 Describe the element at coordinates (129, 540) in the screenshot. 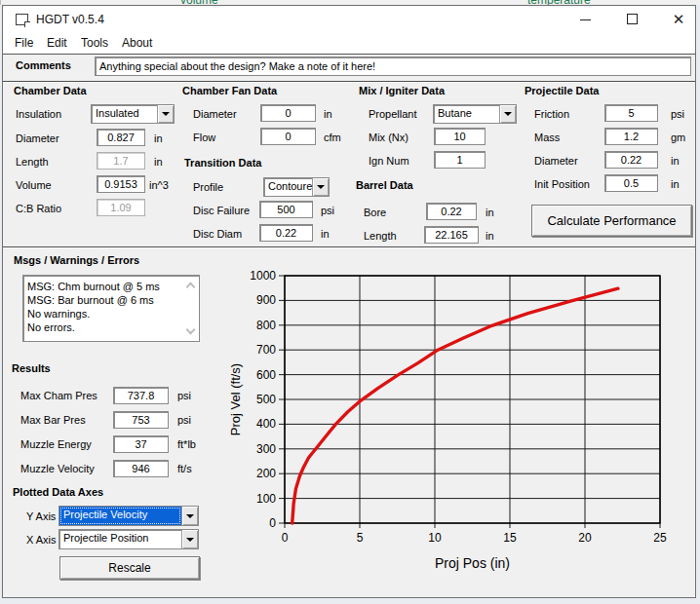

I see `x-axis-select: Projectile Position` at that location.